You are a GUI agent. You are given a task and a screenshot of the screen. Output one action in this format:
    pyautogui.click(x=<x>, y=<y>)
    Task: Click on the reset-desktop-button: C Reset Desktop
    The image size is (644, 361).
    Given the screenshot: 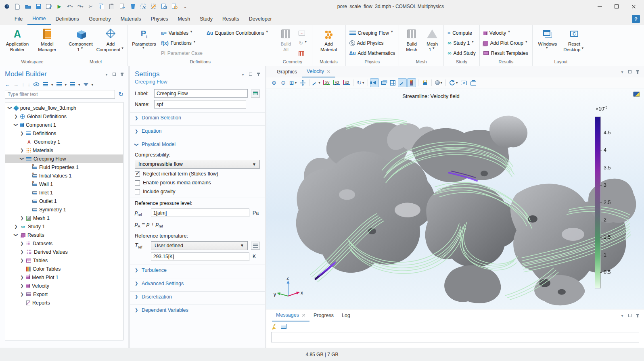 What is the action you would take?
    pyautogui.click(x=574, y=40)
    